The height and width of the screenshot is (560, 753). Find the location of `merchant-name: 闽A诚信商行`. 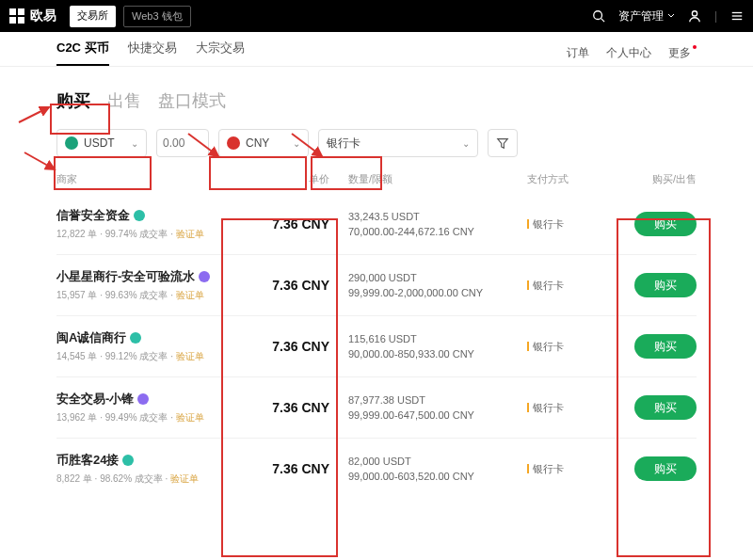

merchant-name: 闽A诚信商行 is located at coordinates (151, 338).